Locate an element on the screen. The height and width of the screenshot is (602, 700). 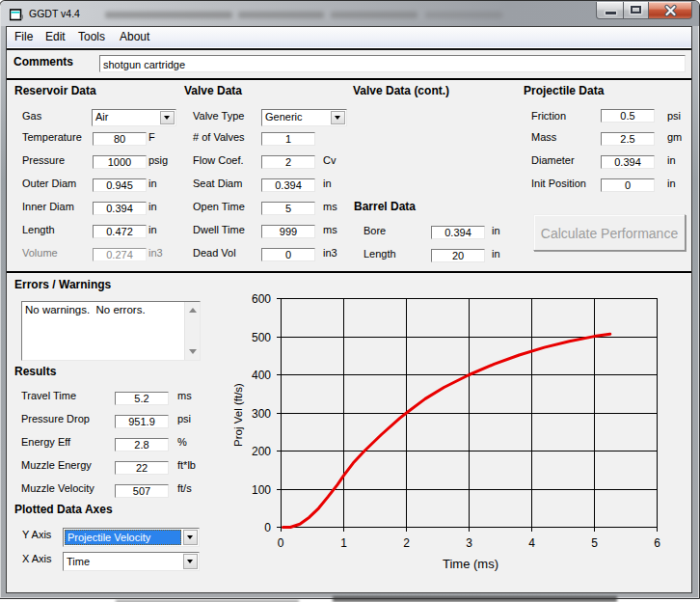
svg-text: Time (ms) is located at coordinates (471, 563).